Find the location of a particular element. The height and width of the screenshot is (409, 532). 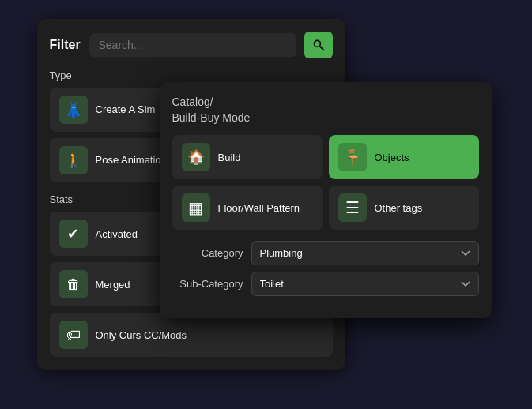

stat-btn-only-curs: 🏷 Only Curs CC/Mods is located at coordinates (191, 335).